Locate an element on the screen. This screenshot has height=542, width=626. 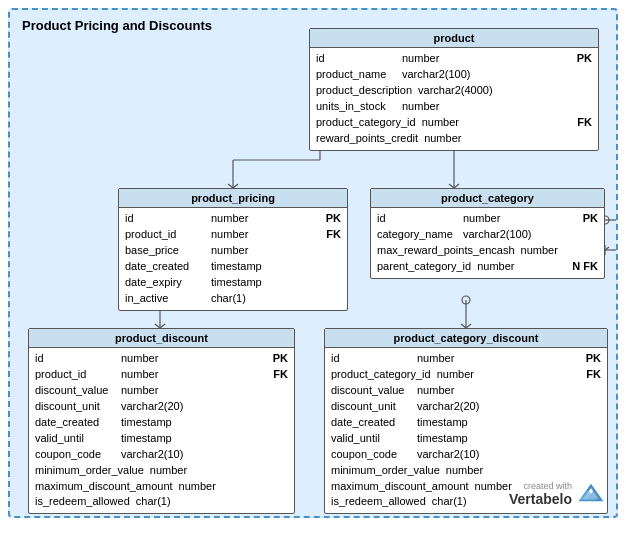
table-row: units_in_stock number is located at coordinates (454, 107).